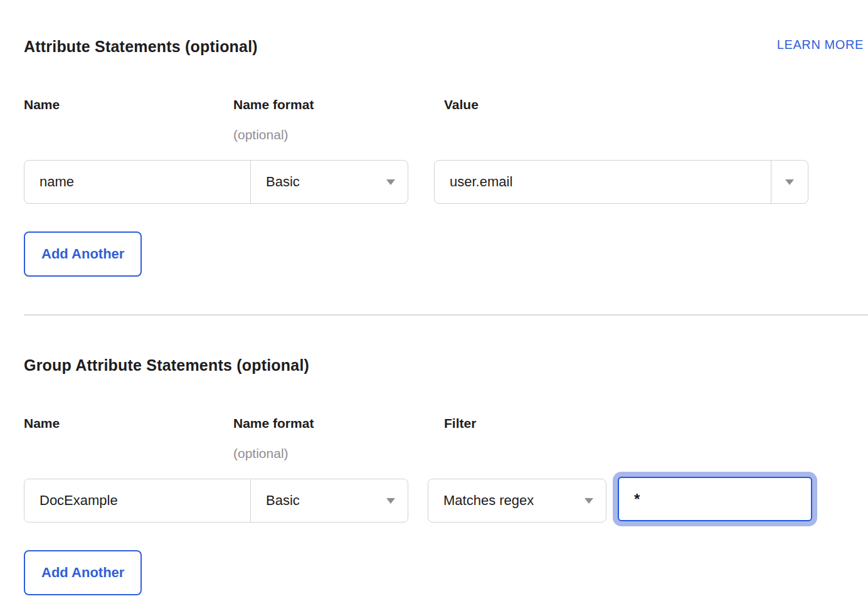 Image resolution: width=868 pixels, height=611 pixels. Describe the element at coordinates (517, 501) in the screenshot. I see `group-filter-group: Matches regex` at that location.